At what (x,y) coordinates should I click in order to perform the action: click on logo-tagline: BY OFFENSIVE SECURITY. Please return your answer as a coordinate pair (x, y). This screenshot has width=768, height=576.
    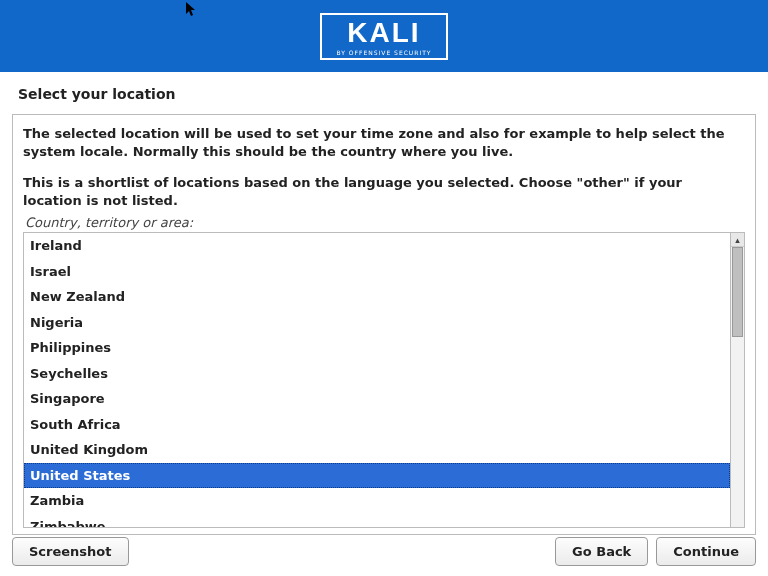
    Looking at the image, I should click on (384, 52).